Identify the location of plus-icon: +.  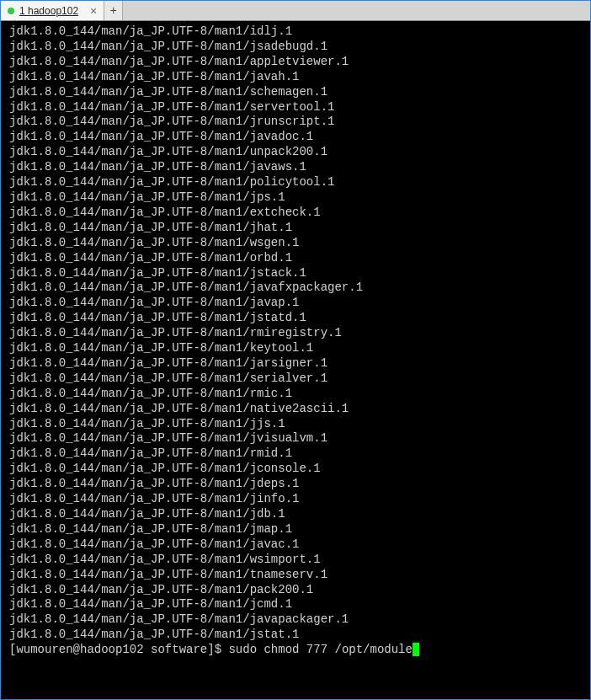
(114, 11).